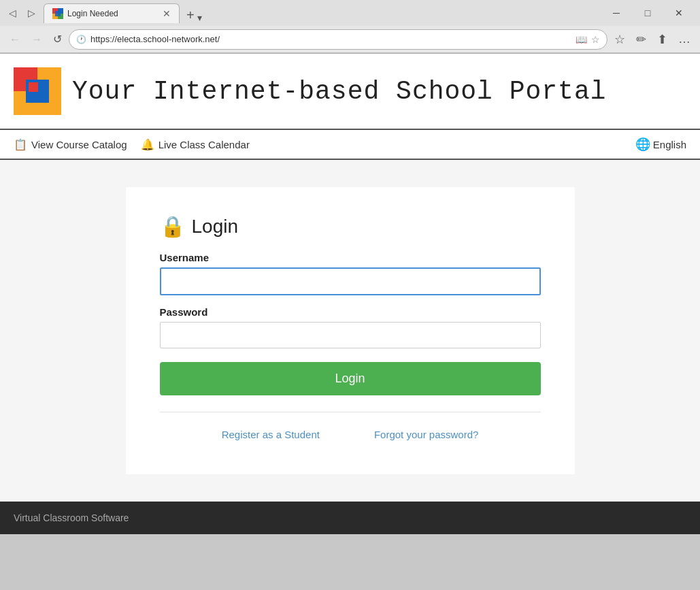 This screenshot has width=700, height=590. I want to click on live-class-calendar-link: 🔔 Live Class Calendar, so click(195, 144).